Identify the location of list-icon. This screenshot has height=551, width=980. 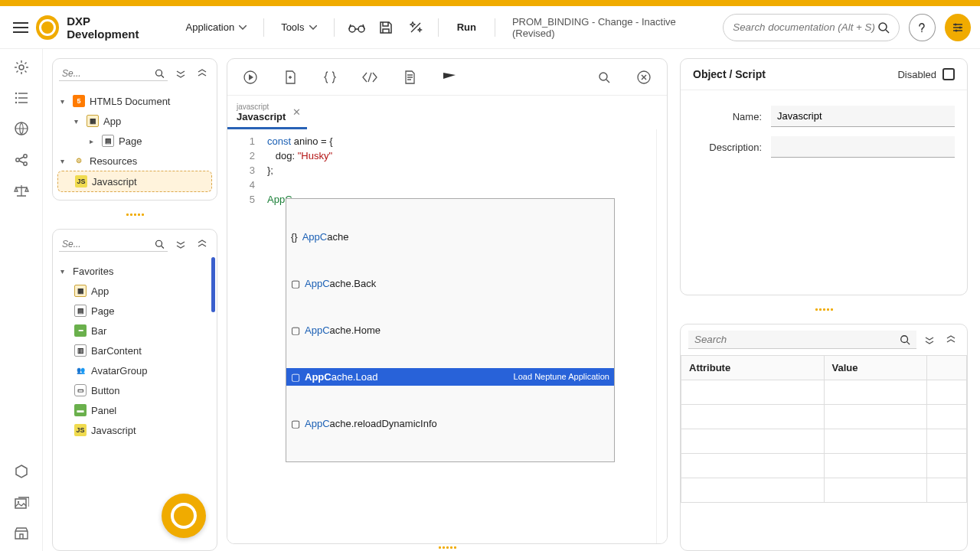
(21, 98).